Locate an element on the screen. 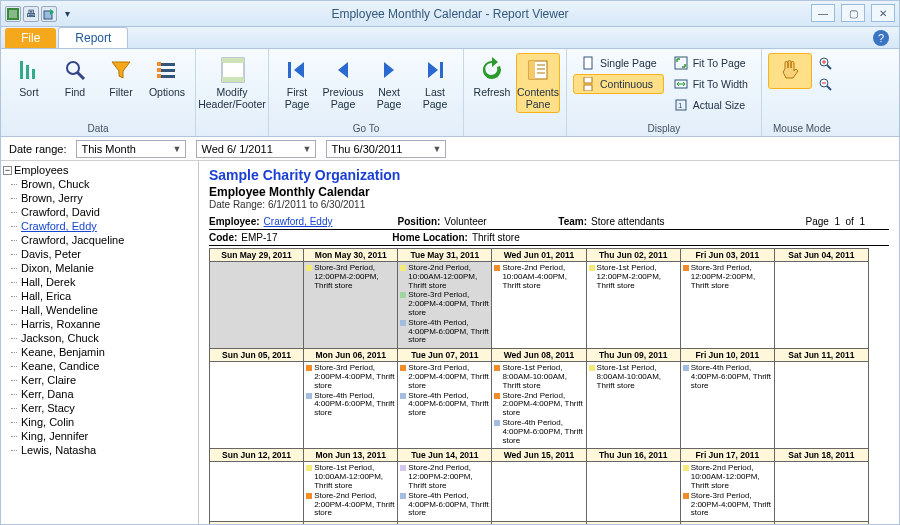 This screenshot has height=525, width=900. calendar-day-header: Fri Jun 24, 2011 is located at coordinates (727, 523).